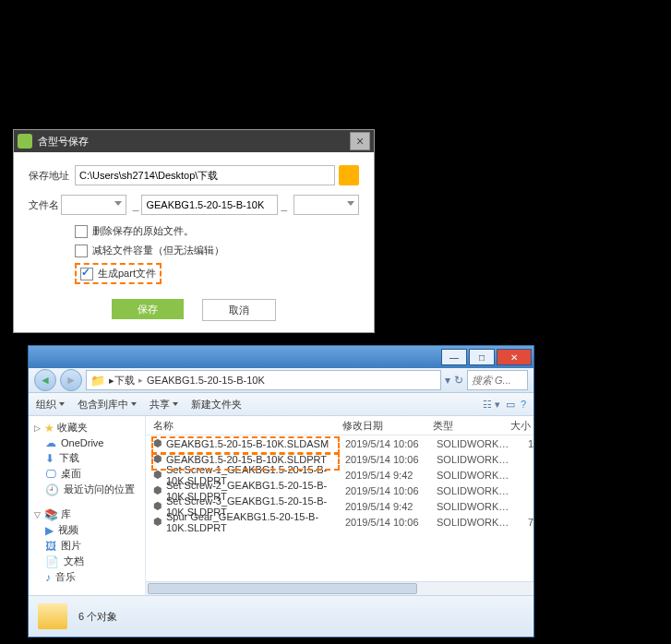  What do you see at coordinates (52, 490) in the screenshot?
I see `recent-icon: 🕘` at bounding box center [52, 490].